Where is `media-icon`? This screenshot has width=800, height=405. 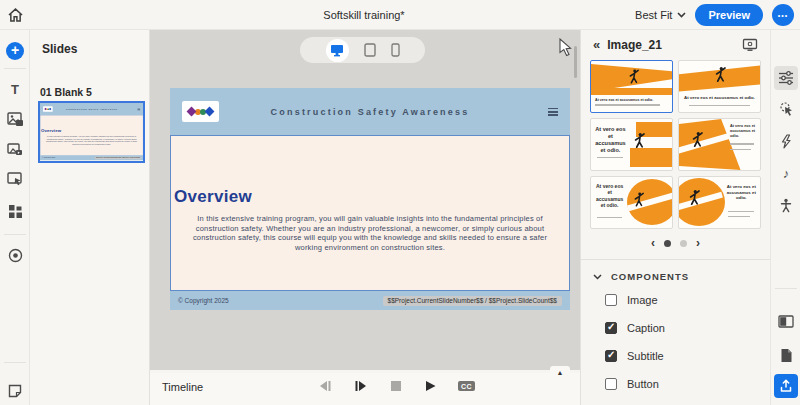 media-icon is located at coordinates (15, 149).